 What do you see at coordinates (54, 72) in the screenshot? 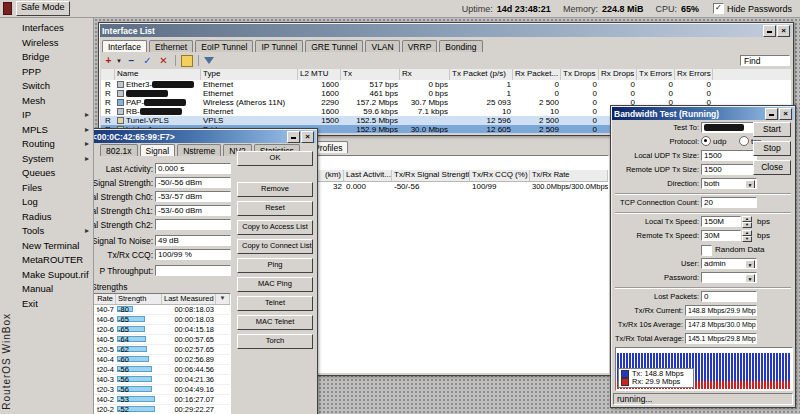
I see `sidebar-item-ppp: PPP` at bounding box center [54, 72].